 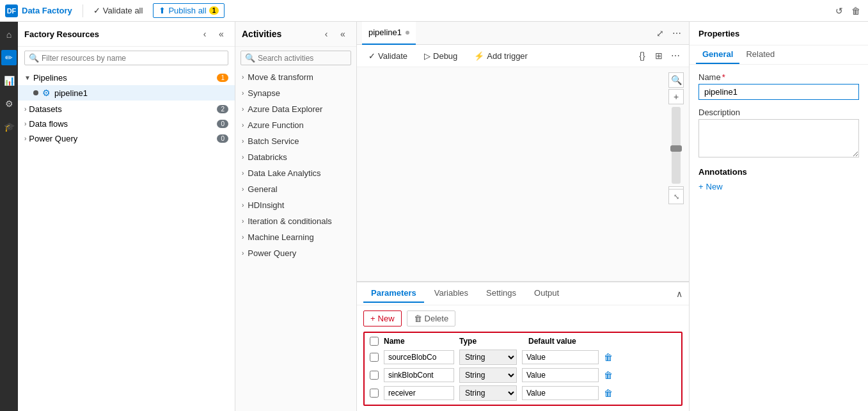 I want to click on canvas-tab-pipeline1: pipeline1, so click(x=389, y=33).